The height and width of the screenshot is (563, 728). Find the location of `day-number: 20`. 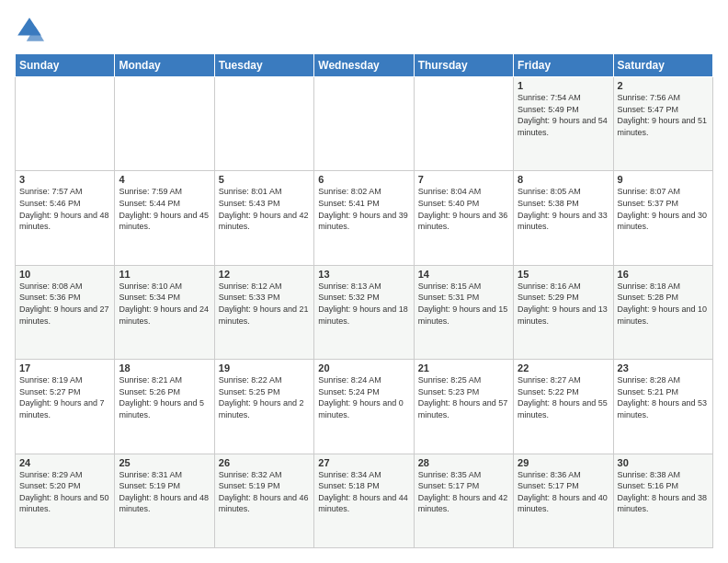

day-number: 20 is located at coordinates (364, 368).